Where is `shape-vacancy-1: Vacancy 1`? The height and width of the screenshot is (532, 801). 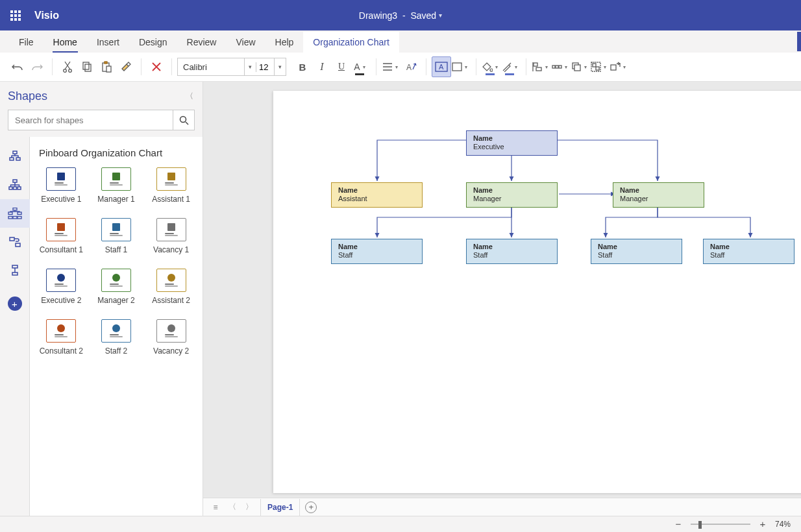
shape-vacancy-1: Vacancy 1 is located at coordinates (171, 236).